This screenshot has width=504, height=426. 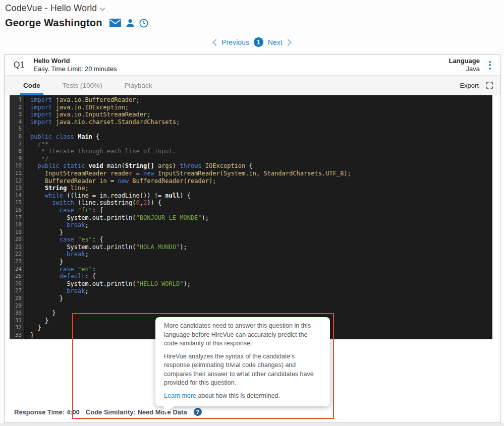 What do you see at coordinates (261, 218) in the screenshot?
I see `code-line: System.out.println("BONJOUR LE MONDE");` at bounding box center [261, 218].